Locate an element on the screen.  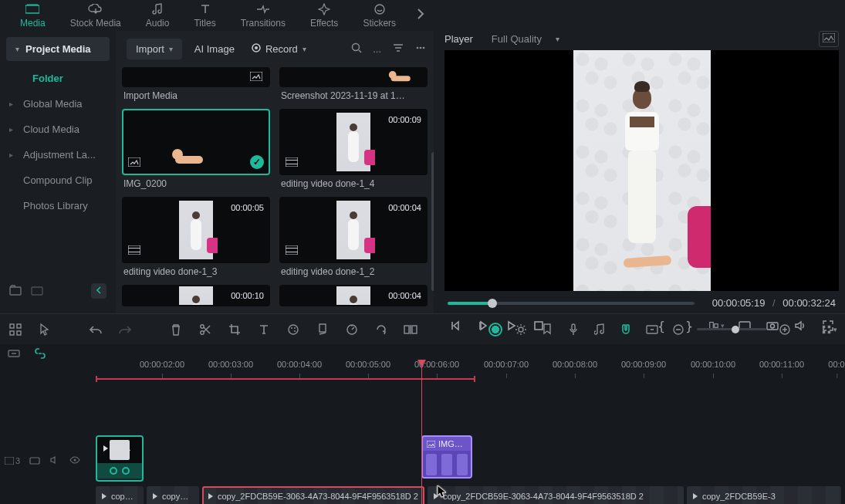
grid-icon is located at coordinates (15, 330).